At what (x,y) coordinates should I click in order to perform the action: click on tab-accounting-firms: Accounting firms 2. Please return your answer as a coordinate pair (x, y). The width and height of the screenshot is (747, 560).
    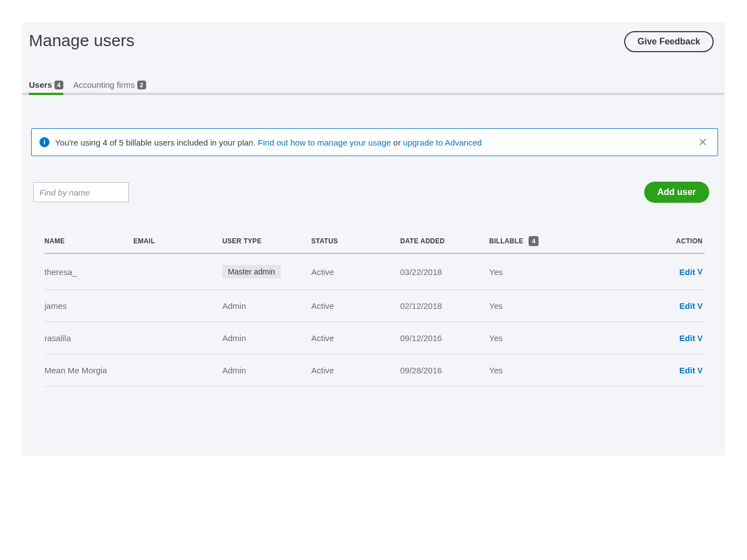
    Looking at the image, I should click on (110, 87).